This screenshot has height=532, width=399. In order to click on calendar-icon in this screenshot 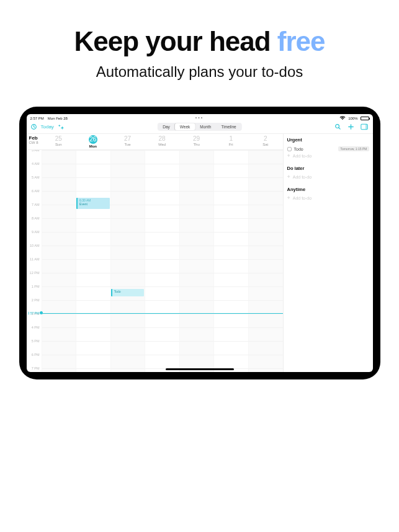, I will do `click(34, 126)`.